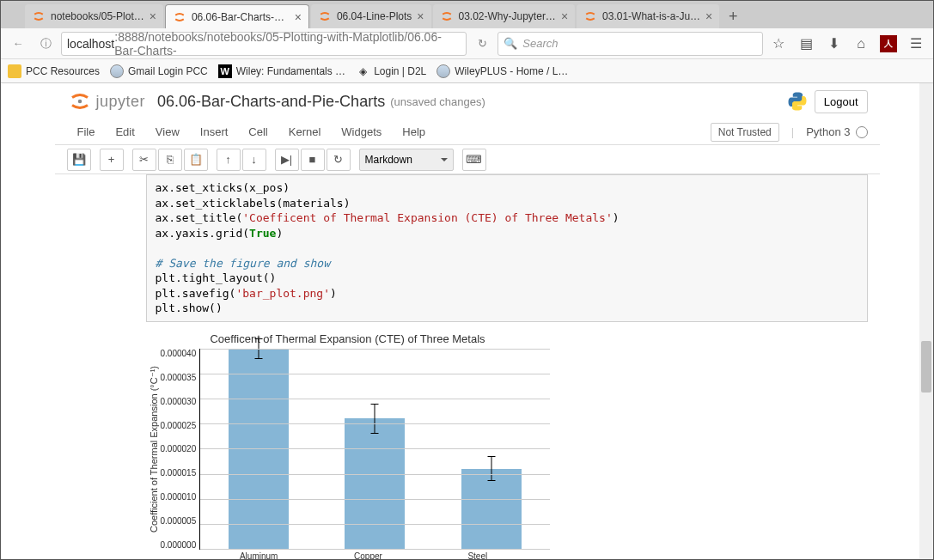 The height and width of the screenshot is (560, 934). Describe the element at coordinates (95, 16) in the screenshot. I see `browser-tab: notebooks/05-Plot…×` at that location.